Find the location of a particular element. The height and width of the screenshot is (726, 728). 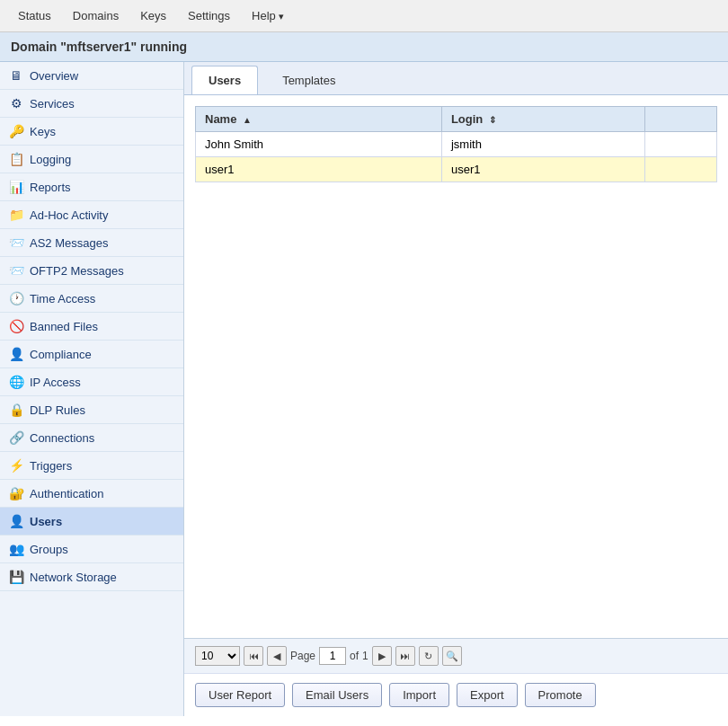

cell-name-0: John Smith is located at coordinates (319, 145).